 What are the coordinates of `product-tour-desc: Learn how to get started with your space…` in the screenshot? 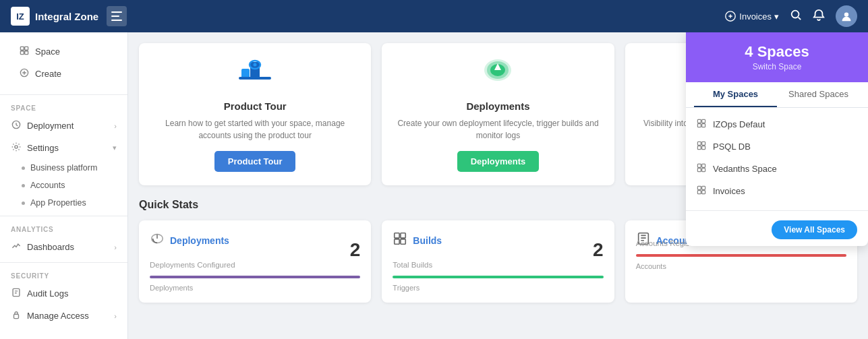 It's located at (255, 129).